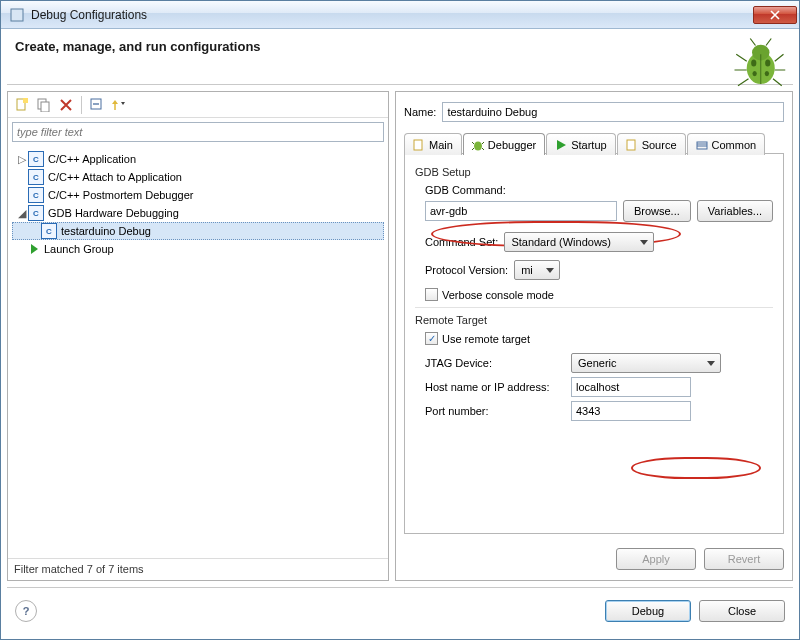  What do you see at coordinates (660, 145) in the screenshot?
I see `tab-label: Source` at bounding box center [660, 145].